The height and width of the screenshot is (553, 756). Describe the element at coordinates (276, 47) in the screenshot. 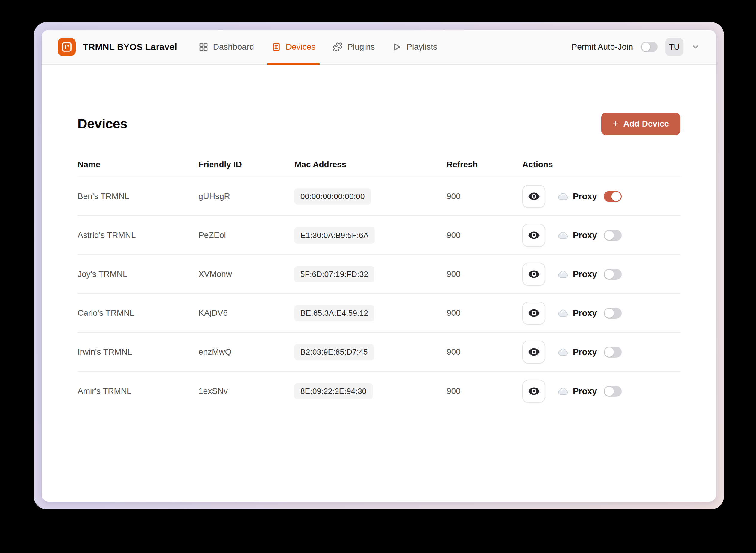

I see `device-list-icon` at that location.